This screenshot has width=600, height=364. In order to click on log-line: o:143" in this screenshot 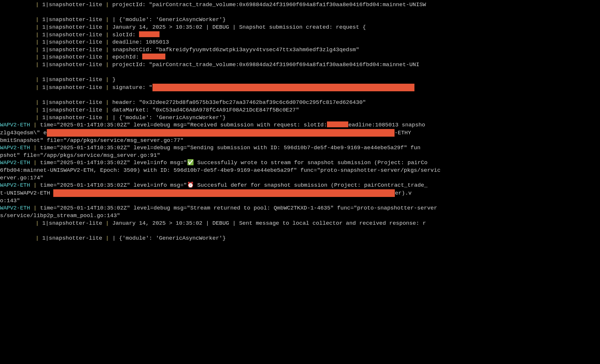, I will do `click(300, 201)`.